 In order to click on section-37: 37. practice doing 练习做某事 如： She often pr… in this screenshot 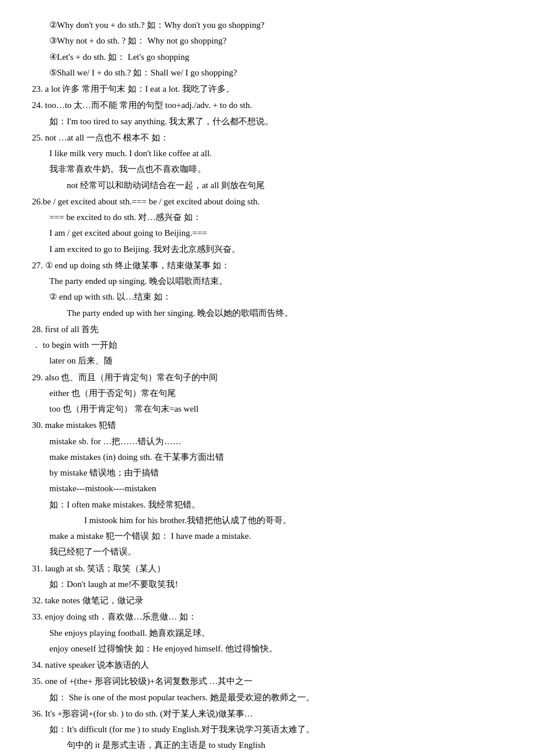, I will do `click(267, 755)`.